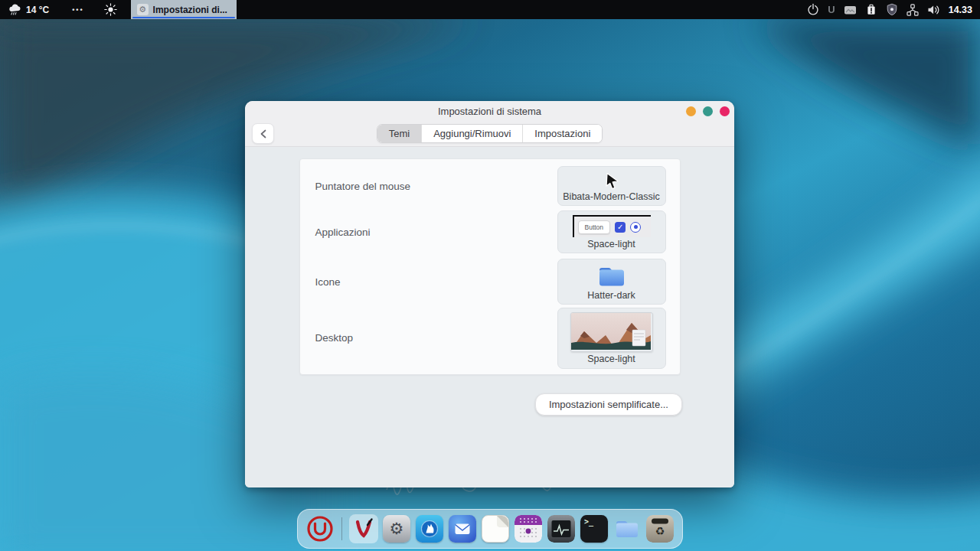  Describe the element at coordinates (612, 186) in the screenshot. I see `cursor-theme-tile: Bibata-Modern-Classic` at that location.